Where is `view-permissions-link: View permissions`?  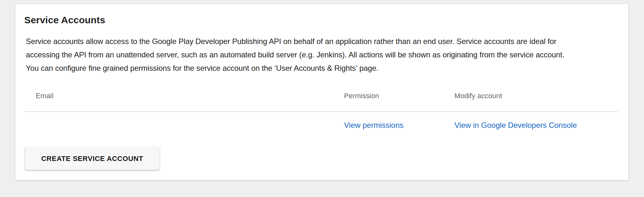
view-permissions-link: View permissions is located at coordinates (374, 125).